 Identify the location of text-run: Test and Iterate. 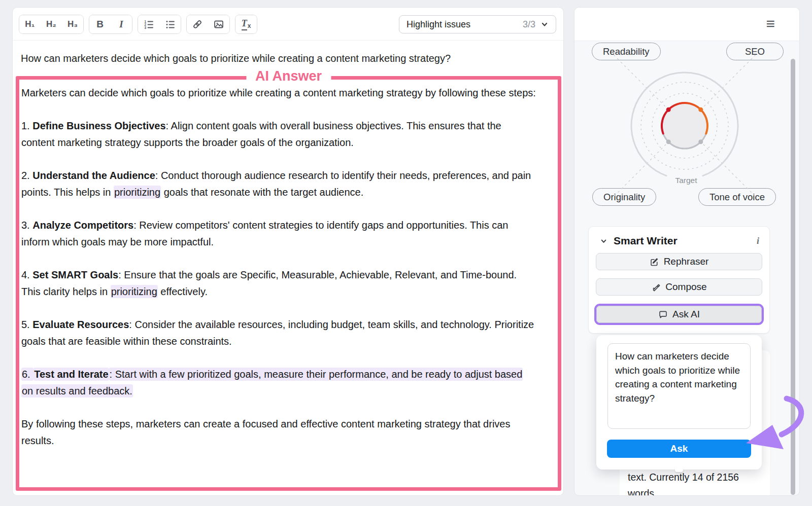
(71, 374).